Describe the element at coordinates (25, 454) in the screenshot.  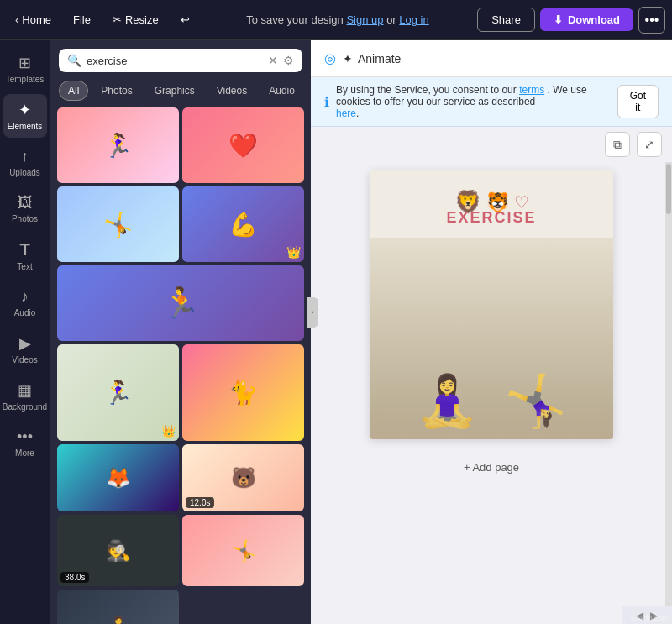
I see `sidebar-item-label: More` at that location.